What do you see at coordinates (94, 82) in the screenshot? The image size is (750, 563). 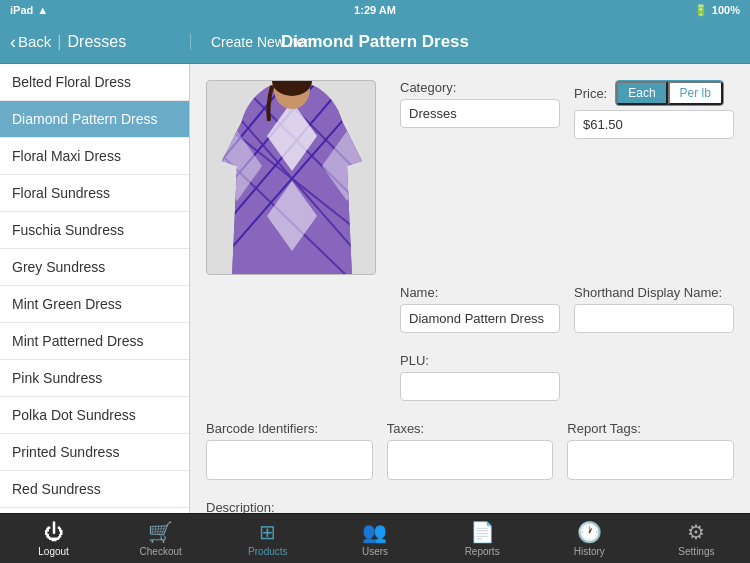 I see `sidebar-item-0: Belted Floral Dress` at bounding box center [94, 82].